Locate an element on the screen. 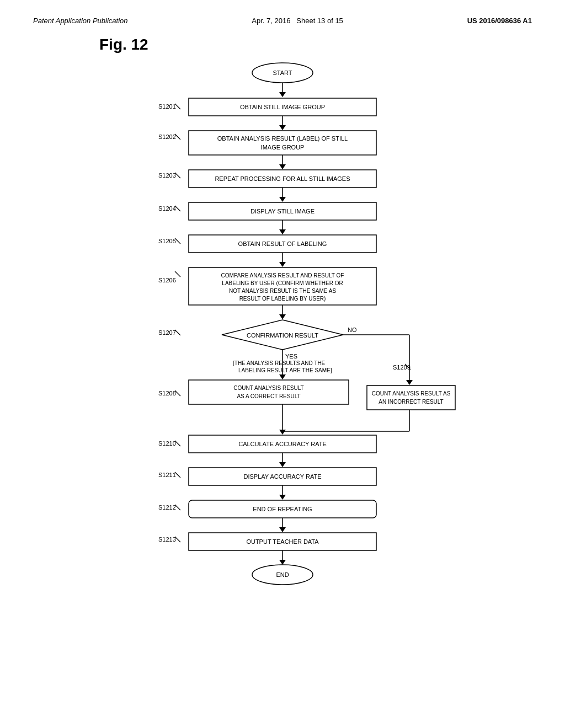 Image resolution: width=565 pixels, height=728 pixels. figure-label: Fig. 12 is located at coordinates (124, 44).